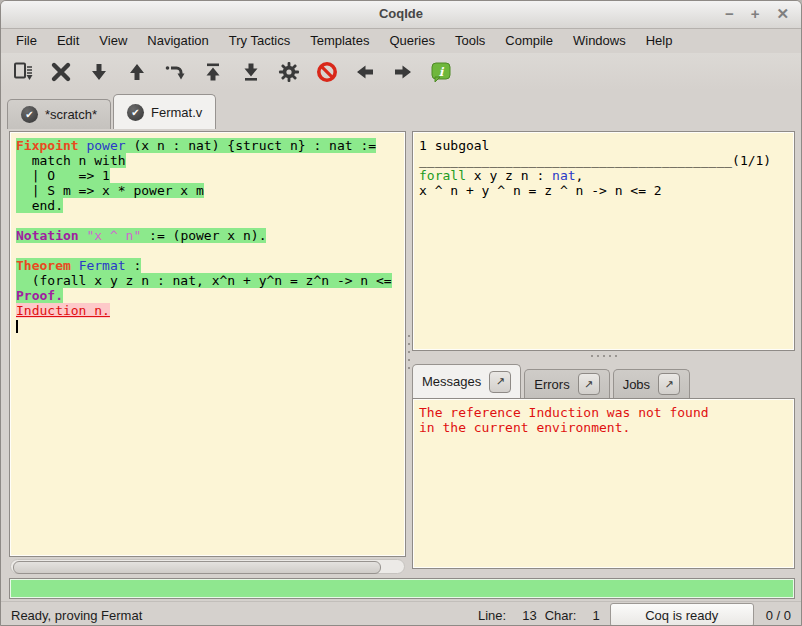 The height and width of the screenshot is (626, 802). Describe the element at coordinates (113, 40) in the screenshot. I see `menu-item-view: View` at that location.